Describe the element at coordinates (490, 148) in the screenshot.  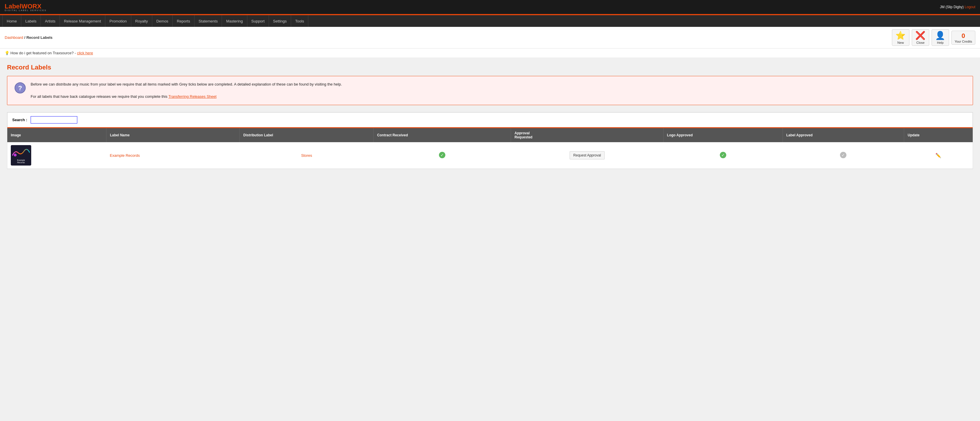
I see `data-table: Image Label Name Distribution Label Cont…` at that location.